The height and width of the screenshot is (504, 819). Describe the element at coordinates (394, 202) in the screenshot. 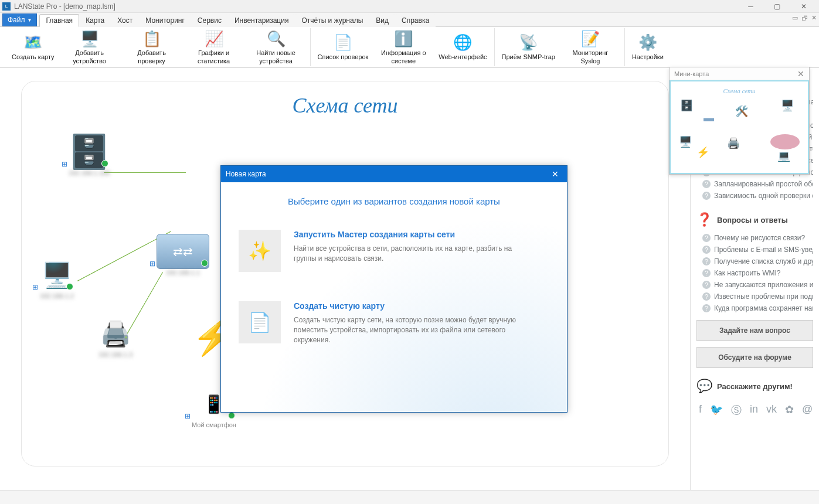

I see `dialog-heading: Выберите один из вариантов создания ново…` at that location.